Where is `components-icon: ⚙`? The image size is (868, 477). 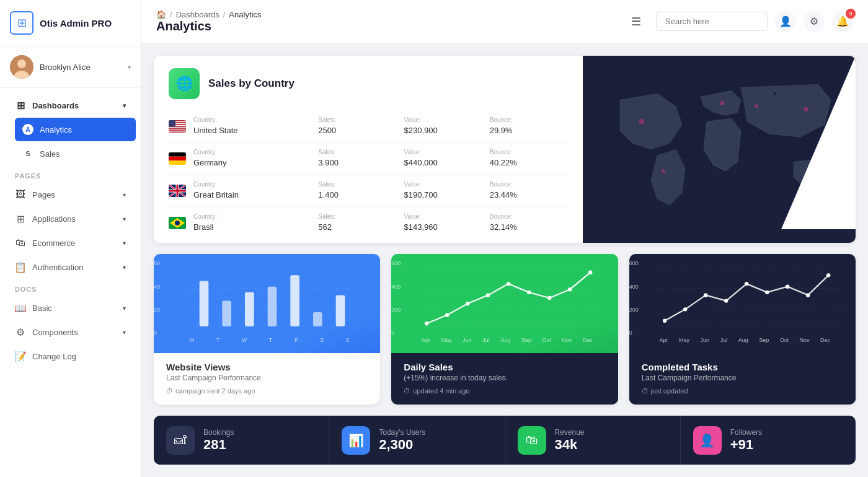
components-icon: ⚙ is located at coordinates (20, 332).